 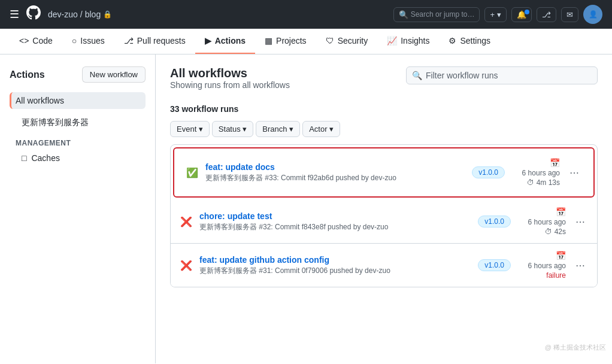 I want to click on hamburger-menu: ☰, so click(x=14, y=14).